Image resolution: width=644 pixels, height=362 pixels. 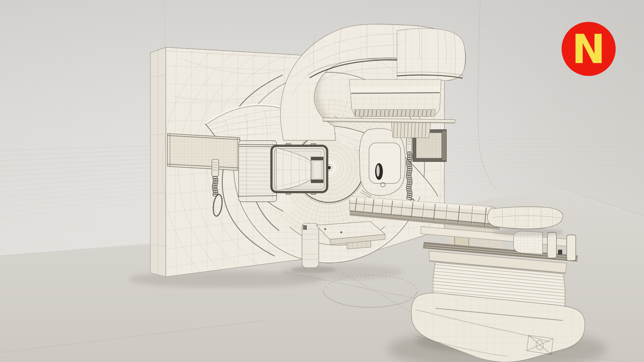 What do you see at coordinates (385, 163) in the screenshot?
I see `imaging-pod-panel` at bounding box center [385, 163].